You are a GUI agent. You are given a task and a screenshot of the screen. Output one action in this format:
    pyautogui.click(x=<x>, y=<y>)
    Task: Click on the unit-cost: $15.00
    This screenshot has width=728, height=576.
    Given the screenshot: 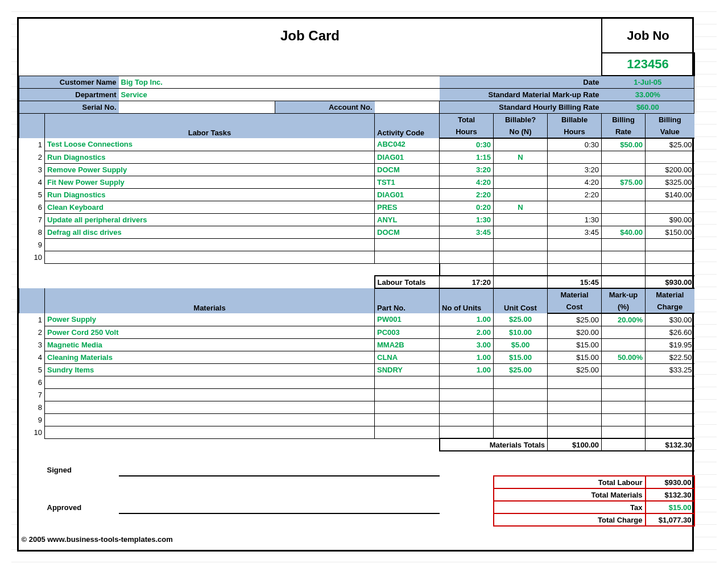 What is the action you would take?
    pyautogui.click(x=521, y=357)
    